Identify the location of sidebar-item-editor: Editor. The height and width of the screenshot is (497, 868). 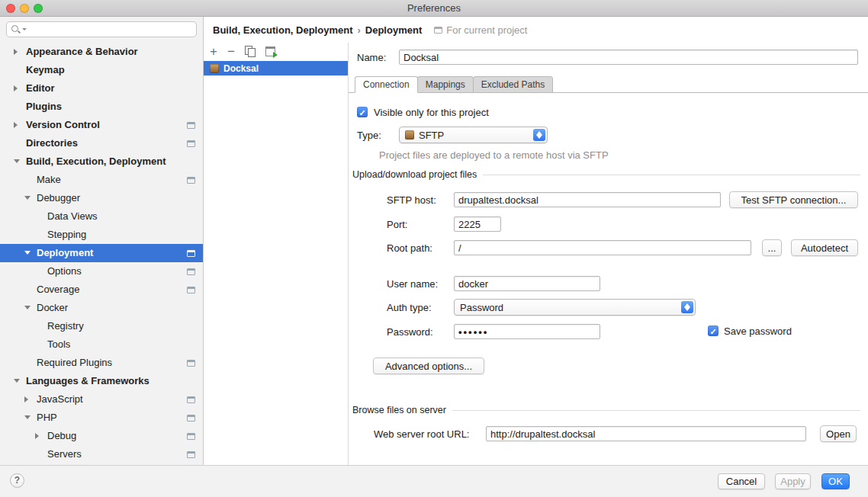
(101, 88).